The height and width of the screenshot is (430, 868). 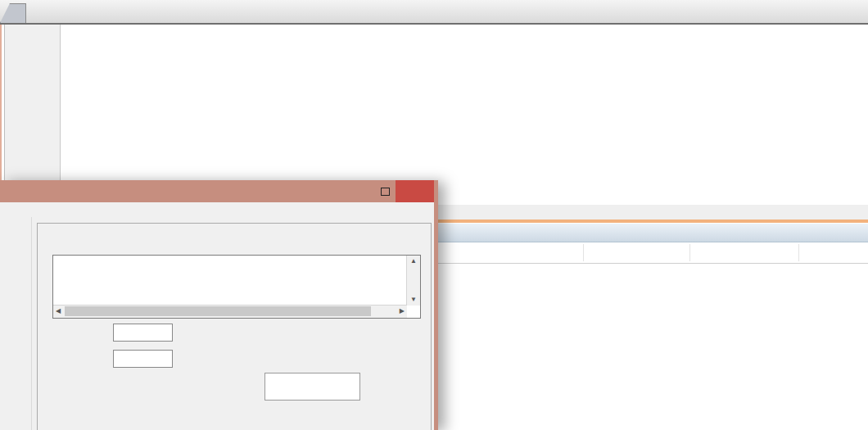 I want to click on function-listbox: ▲ ▼ ◀ ▶, so click(x=237, y=287).